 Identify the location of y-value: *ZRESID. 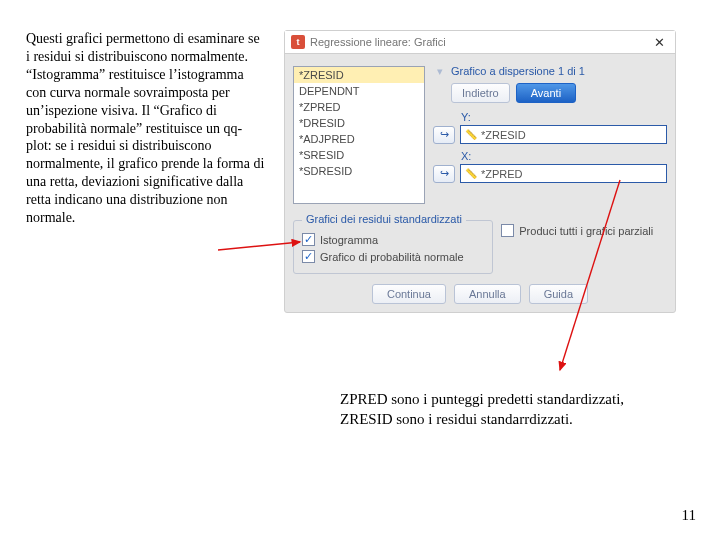
(504, 135).